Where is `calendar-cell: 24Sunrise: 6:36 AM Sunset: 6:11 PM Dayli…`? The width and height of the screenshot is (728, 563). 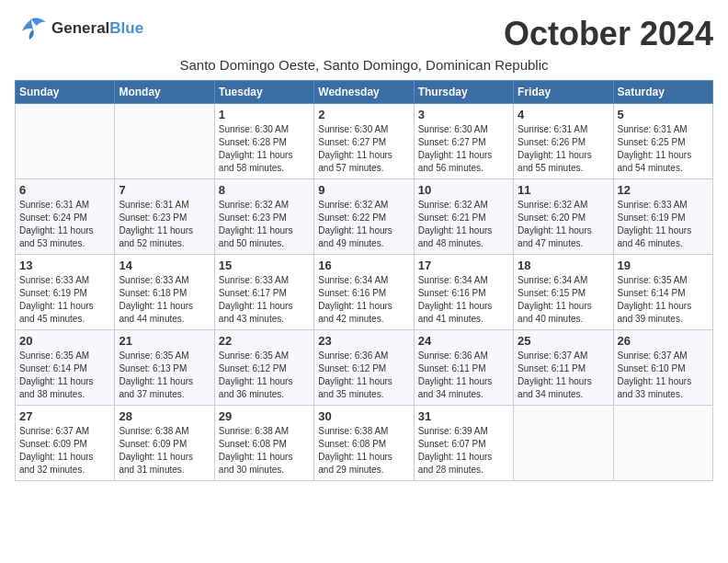
calendar-cell: 24Sunrise: 6:36 AM Sunset: 6:11 PM Dayli… is located at coordinates (463, 368).